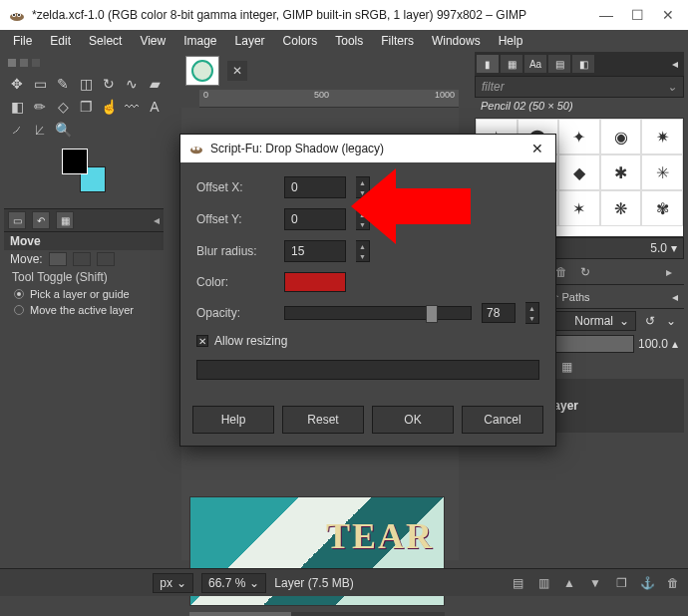 Image resolution: width=688 pixels, height=616 pixels. I want to click on lower-layer-icon: ▼, so click(595, 583).